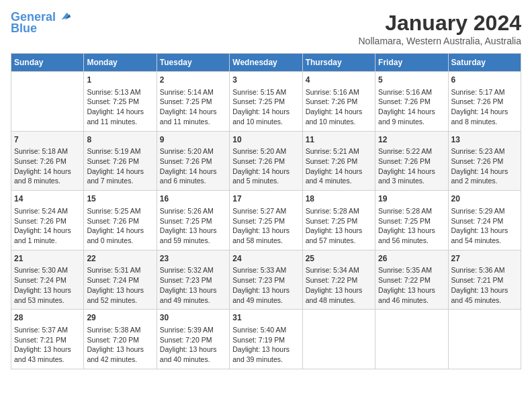  Describe the element at coordinates (484, 102) in the screenshot. I see `calendar-cell-r0-c6: 6Sunrise: 5:17 AMSunset: 7:26 PMDaylight…` at that location.